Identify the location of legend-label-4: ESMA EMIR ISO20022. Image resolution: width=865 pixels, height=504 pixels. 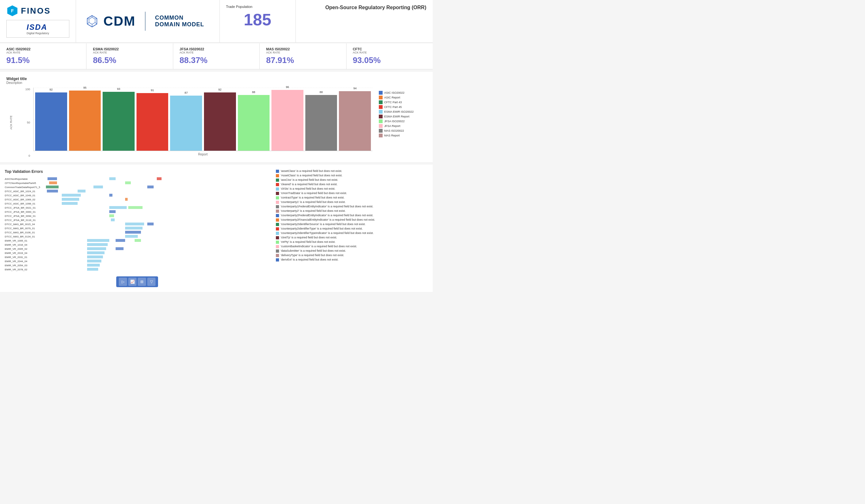
(399, 112).